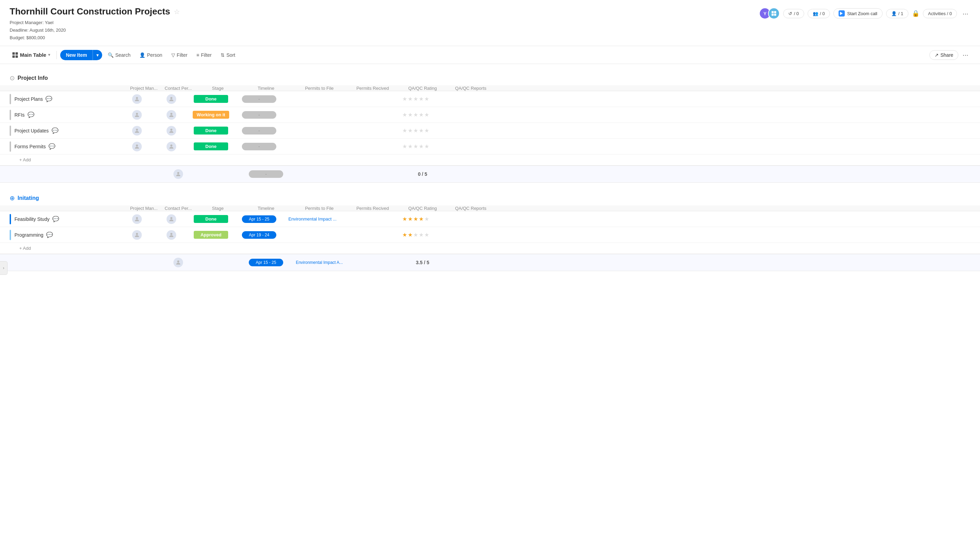  Describe the element at coordinates (774, 14) in the screenshot. I see `avatar-secondary` at that location.